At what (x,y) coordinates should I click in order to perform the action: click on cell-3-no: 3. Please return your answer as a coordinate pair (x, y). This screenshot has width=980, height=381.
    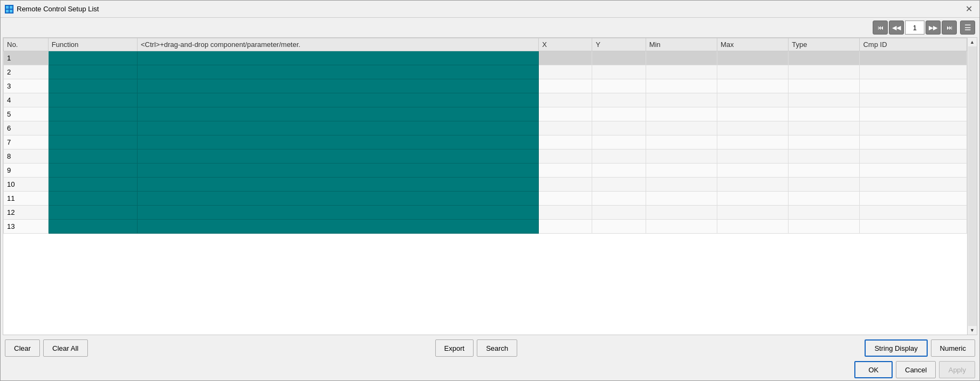
    Looking at the image, I should click on (26, 86).